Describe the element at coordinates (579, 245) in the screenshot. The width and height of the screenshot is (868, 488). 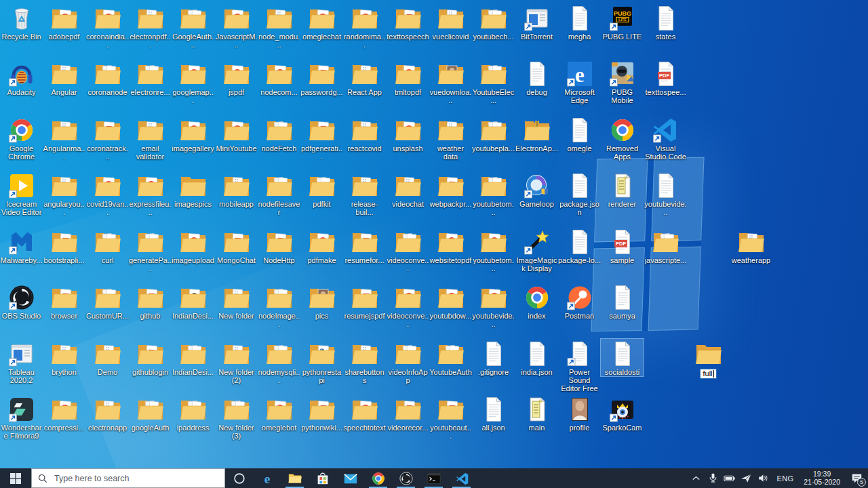
I see `desktop-icon-package-lo: package-lo...` at that location.